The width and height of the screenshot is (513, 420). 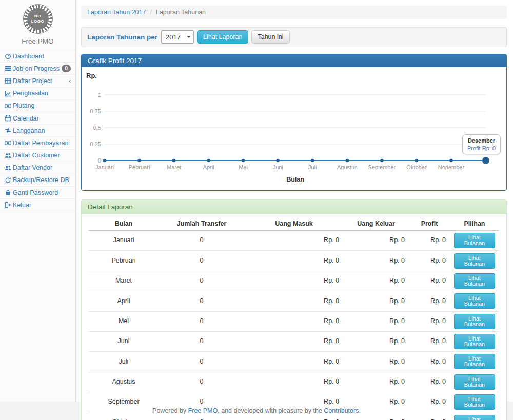 What do you see at coordinates (116, 12) in the screenshot?
I see `breadcrumb-link: Laporan Tahun 2017` at bounding box center [116, 12].